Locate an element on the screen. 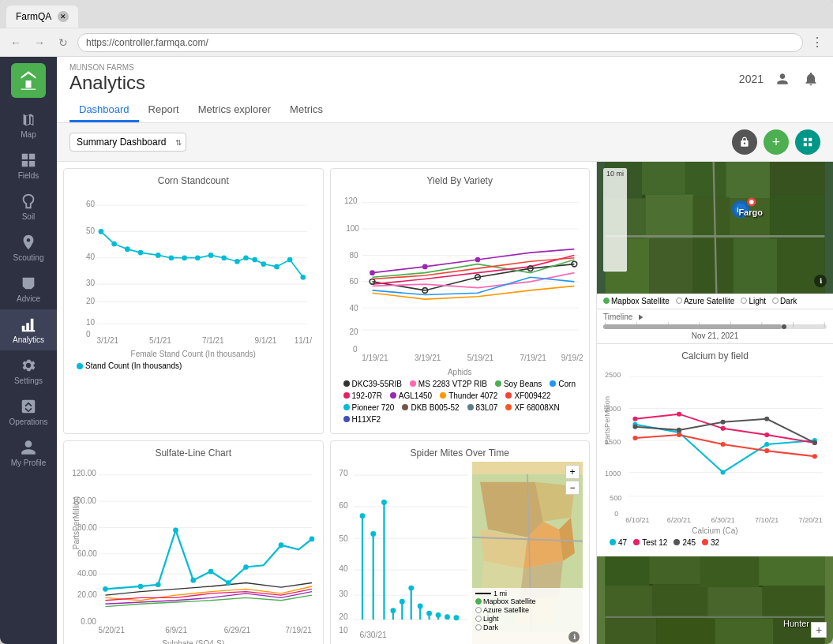 The width and height of the screenshot is (833, 644). svg-text: 60 is located at coordinates (343, 505).